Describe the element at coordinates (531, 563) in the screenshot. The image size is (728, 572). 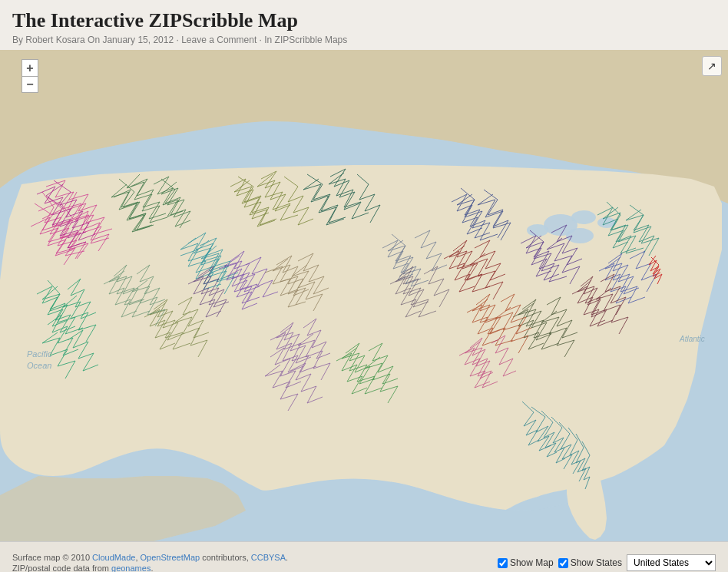
I see `show-map-label: Show Map` at that location.